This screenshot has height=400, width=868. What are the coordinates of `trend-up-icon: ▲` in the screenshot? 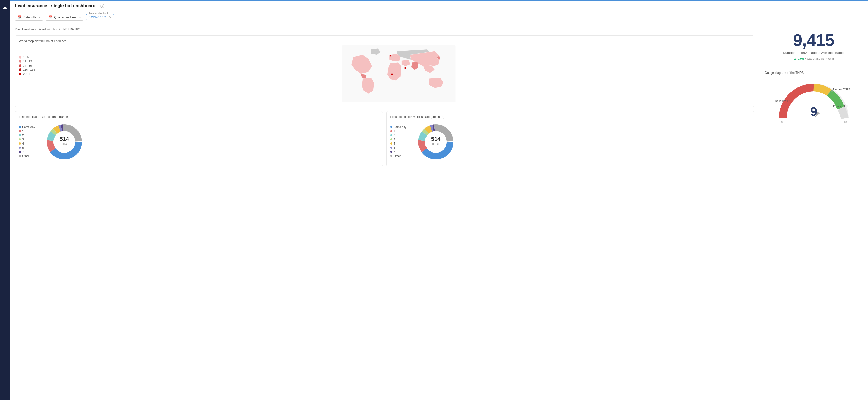 It's located at (795, 59).